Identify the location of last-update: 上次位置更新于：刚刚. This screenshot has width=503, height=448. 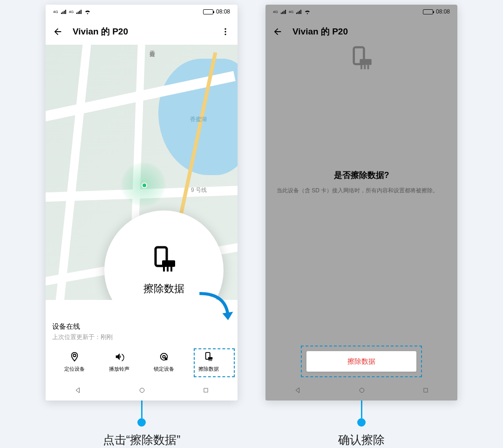
(142, 337).